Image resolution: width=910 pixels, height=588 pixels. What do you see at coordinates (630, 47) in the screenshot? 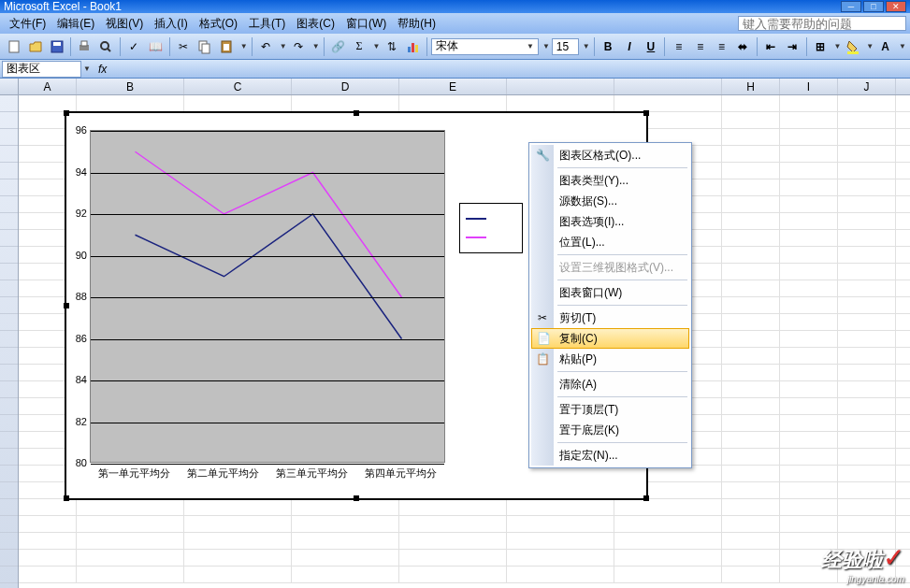
I see `italic-button: I` at bounding box center [630, 47].